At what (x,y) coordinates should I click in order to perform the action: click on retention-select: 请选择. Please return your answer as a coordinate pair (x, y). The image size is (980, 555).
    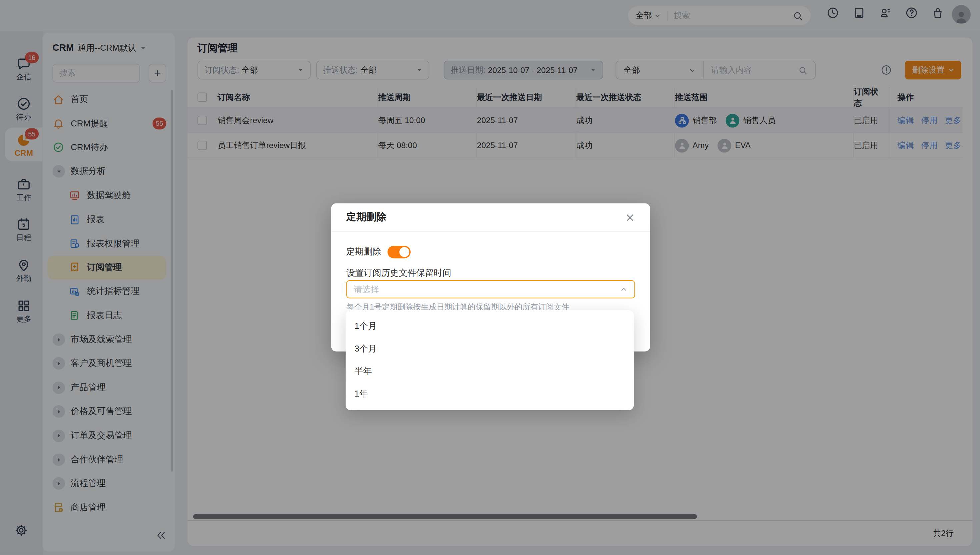
    Looking at the image, I should click on (491, 289).